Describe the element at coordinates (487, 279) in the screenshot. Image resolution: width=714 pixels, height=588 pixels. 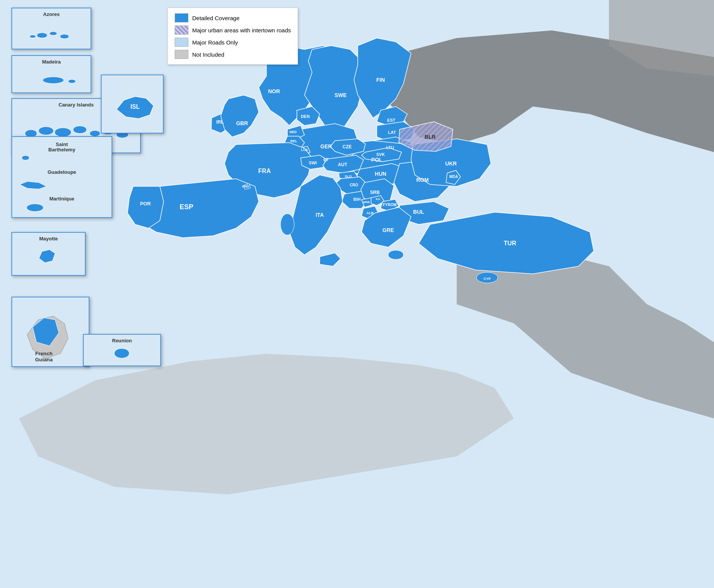
I see `cyp-label: CYP` at that location.